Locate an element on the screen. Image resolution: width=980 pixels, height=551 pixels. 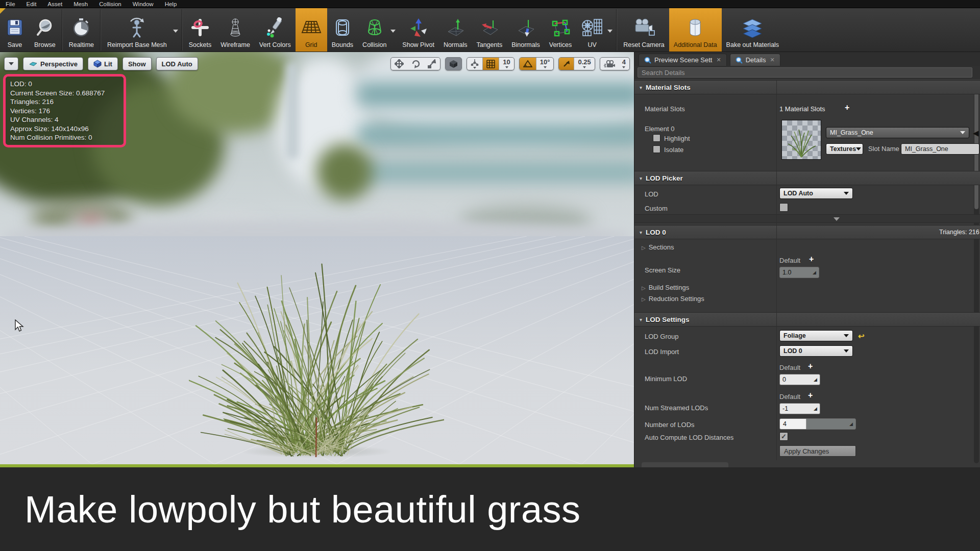
isolate-checkbox is located at coordinates (656, 149).